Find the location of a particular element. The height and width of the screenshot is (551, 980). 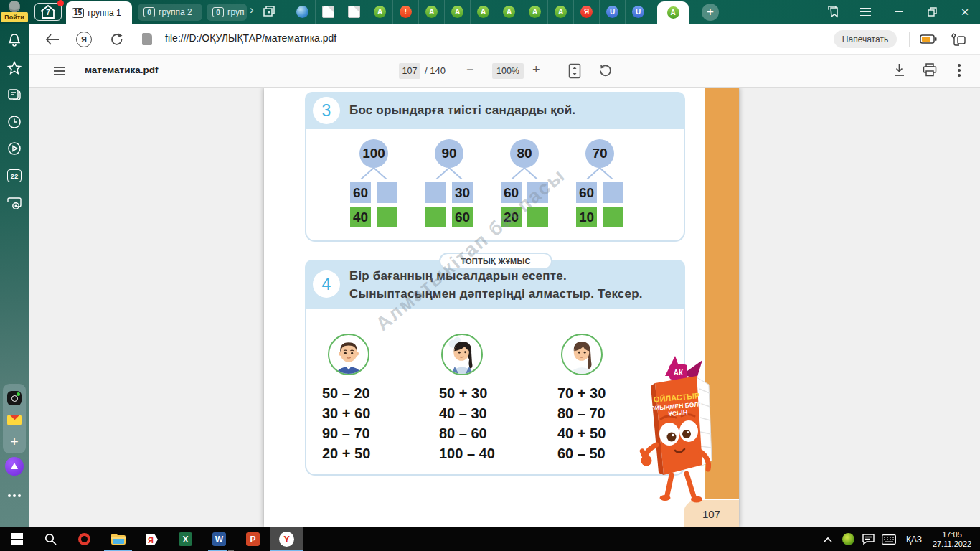

expression: 80 – 60 is located at coordinates (467, 433).